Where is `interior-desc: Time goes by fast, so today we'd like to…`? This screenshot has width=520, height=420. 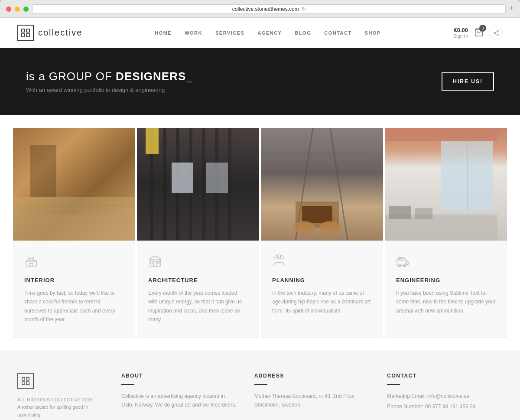 interior-desc: Time goes by fast, so today we'd like to… is located at coordinates (74, 306).